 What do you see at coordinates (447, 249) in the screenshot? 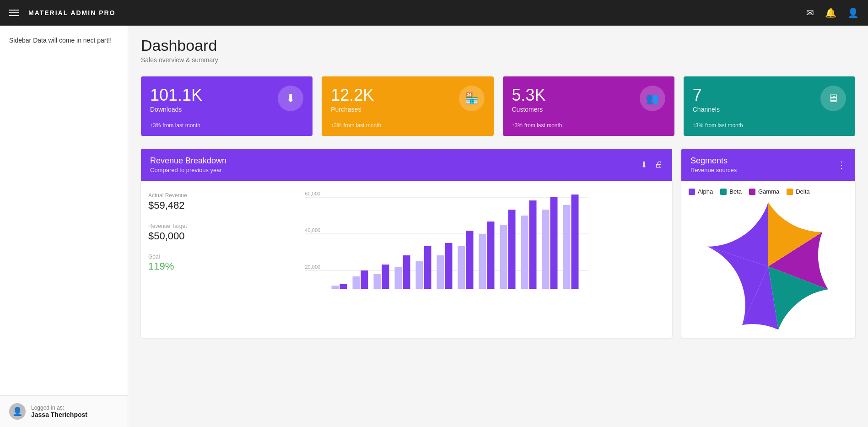
I see `chart-area: 60,000 40,000 20,000` at bounding box center [447, 249].